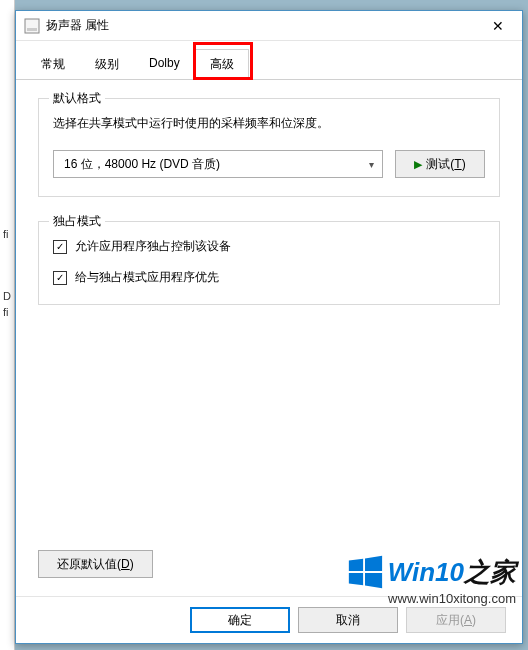 This screenshot has width=528, height=650. What do you see at coordinates (153, 246) in the screenshot?
I see `checkbox-label: 允许应用程序独占控制该设备` at bounding box center [153, 246].